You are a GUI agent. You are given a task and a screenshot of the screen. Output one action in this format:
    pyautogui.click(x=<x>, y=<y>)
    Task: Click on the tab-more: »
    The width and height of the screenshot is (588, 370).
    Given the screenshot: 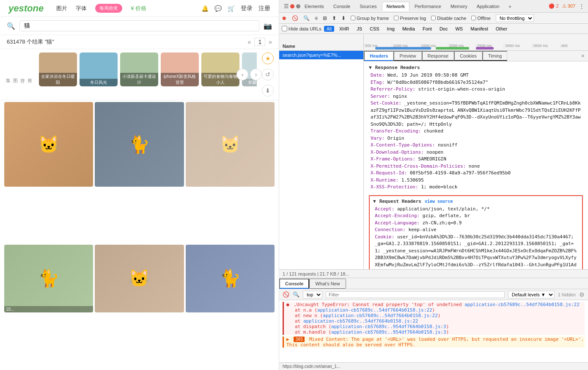 What is the action you would take?
    pyautogui.click(x=510, y=6)
    